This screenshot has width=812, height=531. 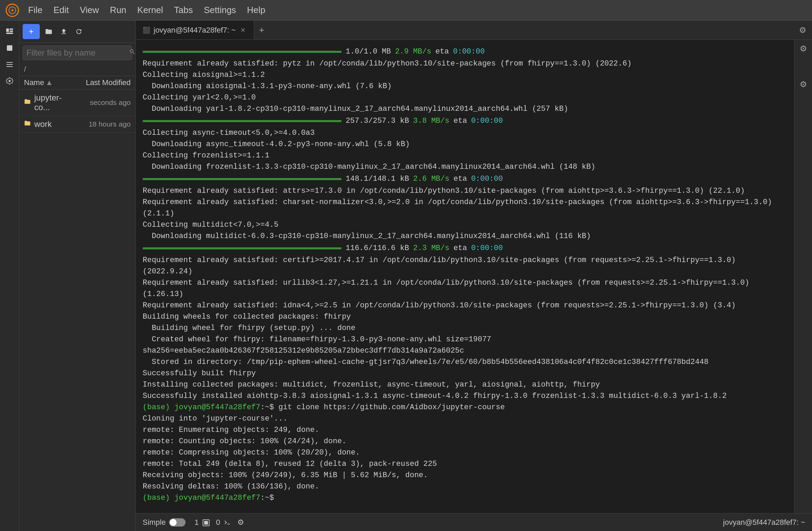 I want to click on term-line-clone2: remote: Enumerating objects: 249, done., so click(x=465, y=430).